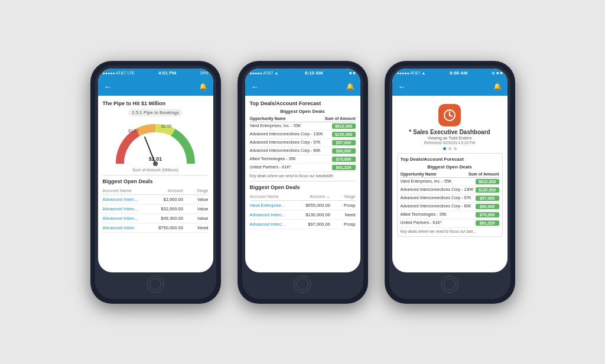 Image resolution: width=605 pixels, height=364 pixels. I want to click on col-header-name-1: Account Name, so click(128, 190).